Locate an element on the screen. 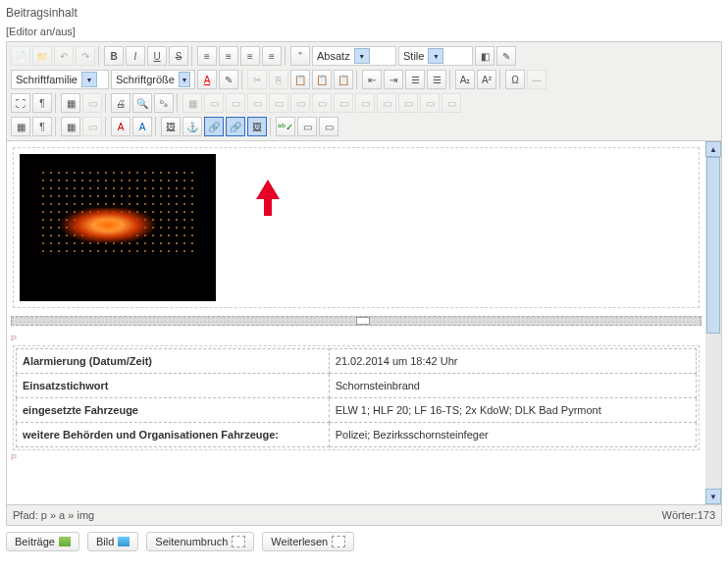  del-row-icon: ▭ is located at coordinates (300, 103).